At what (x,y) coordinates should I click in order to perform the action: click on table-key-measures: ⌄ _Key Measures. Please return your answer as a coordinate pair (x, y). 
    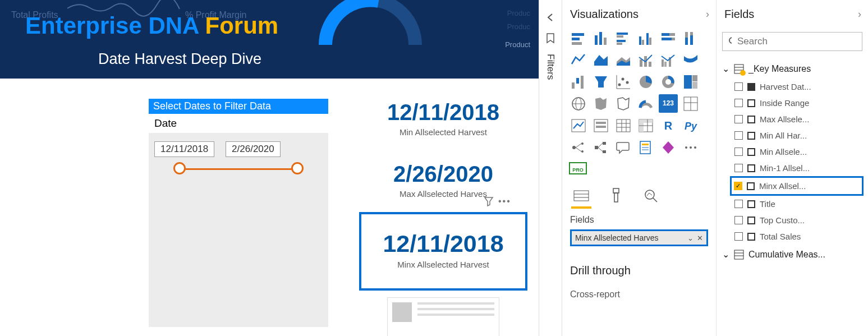
    Looking at the image, I should click on (792, 68).